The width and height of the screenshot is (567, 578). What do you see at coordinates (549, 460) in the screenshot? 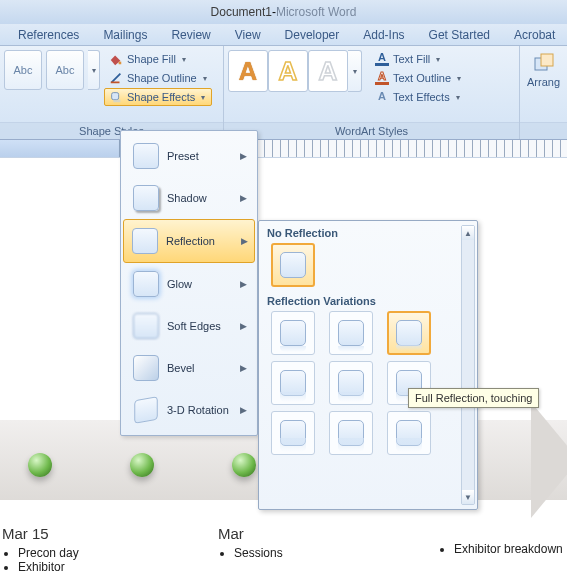
I see `timeline-arrow-head` at bounding box center [549, 460].